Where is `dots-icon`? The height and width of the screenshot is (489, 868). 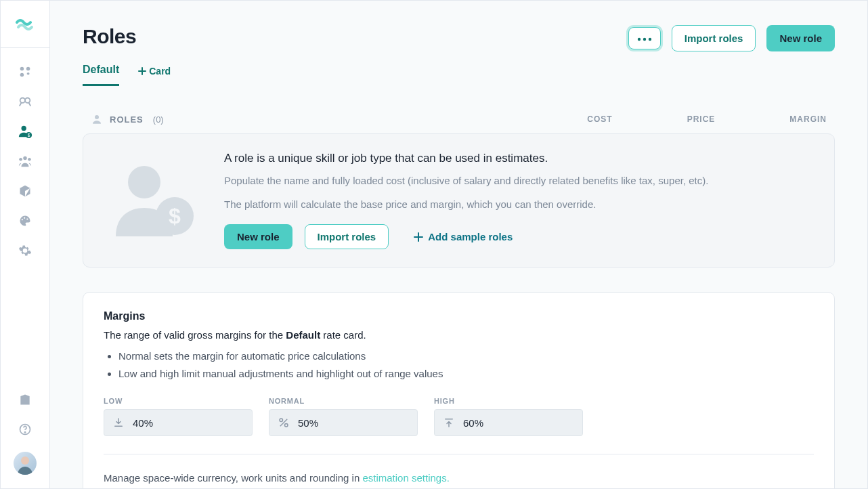
dots-icon is located at coordinates (645, 39).